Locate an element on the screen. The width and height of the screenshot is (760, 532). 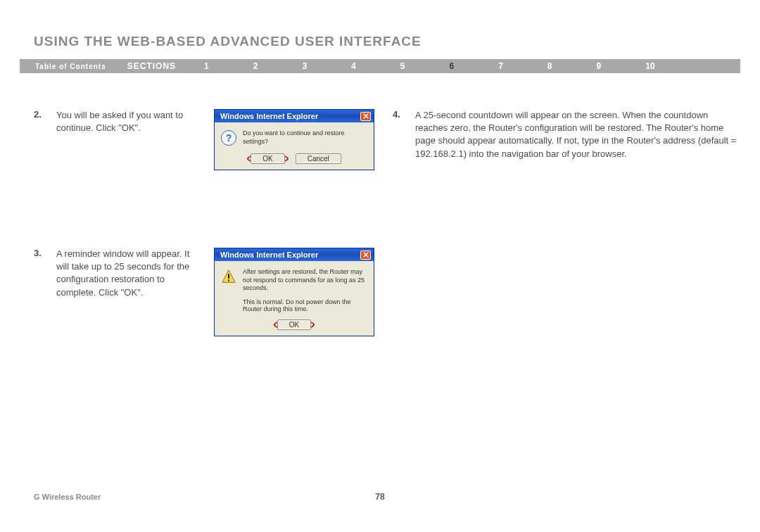
step-4: 4. A 25-second countdown will appear on … is located at coordinates (565, 135).